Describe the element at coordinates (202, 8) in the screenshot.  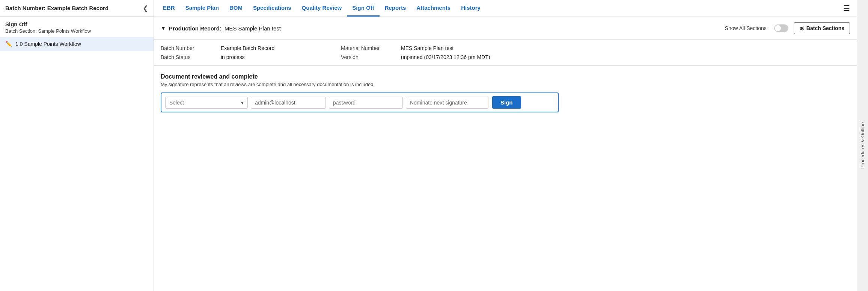
I see `tab-sample-plan: Sample Plan` at that location.